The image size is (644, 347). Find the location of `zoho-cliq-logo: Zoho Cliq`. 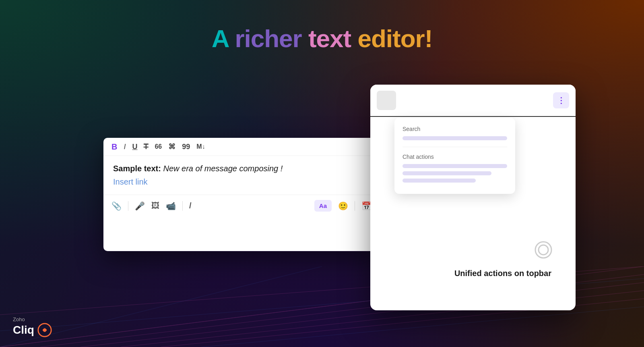

zoho-cliq-logo: Zoho Cliq is located at coordinates (32, 327).